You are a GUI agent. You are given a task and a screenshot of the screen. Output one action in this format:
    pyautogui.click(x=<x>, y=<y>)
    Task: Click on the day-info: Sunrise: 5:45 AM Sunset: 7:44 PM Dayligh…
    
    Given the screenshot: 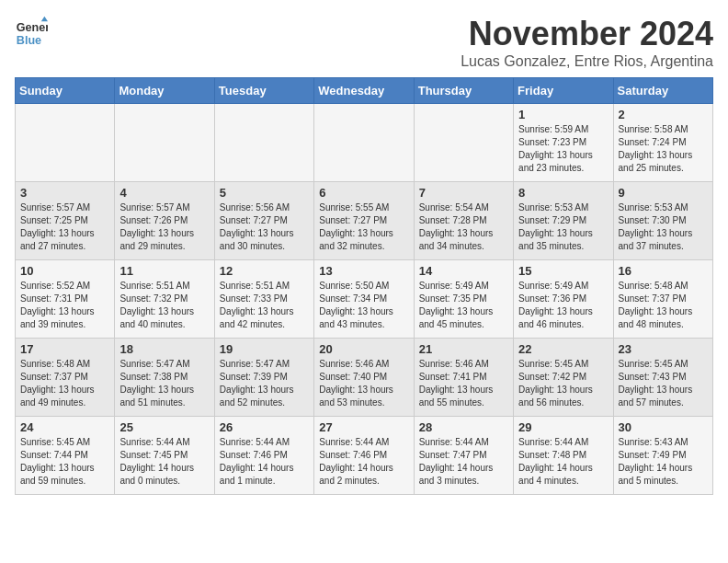 What is the action you would take?
    pyautogui.click(x=64, y=462)
    